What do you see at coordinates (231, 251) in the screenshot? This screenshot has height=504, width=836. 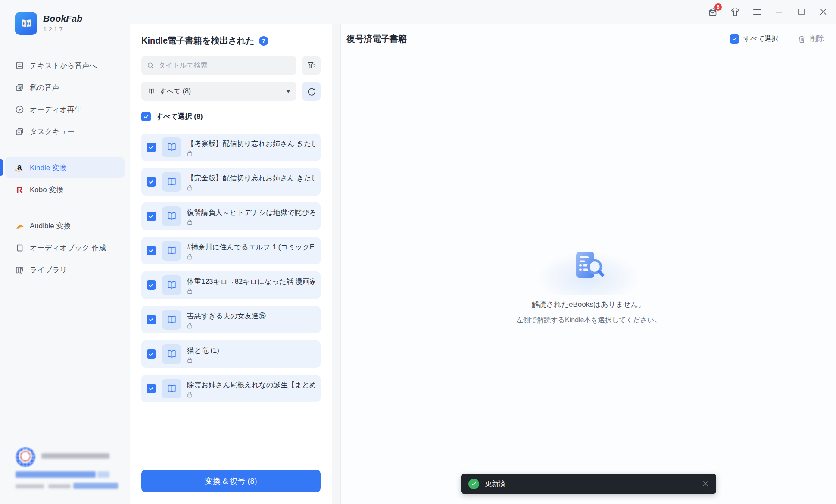 I see `book-list-item: #神奈川に住んでるエルフ 1 (コミックELMO)` at bounding box center [231, 251].